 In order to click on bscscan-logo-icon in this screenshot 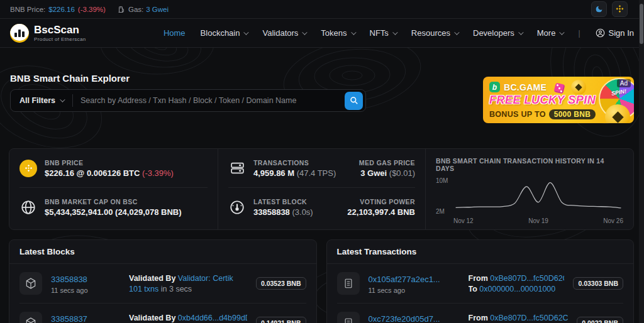, I will do `click(19, 33)`.